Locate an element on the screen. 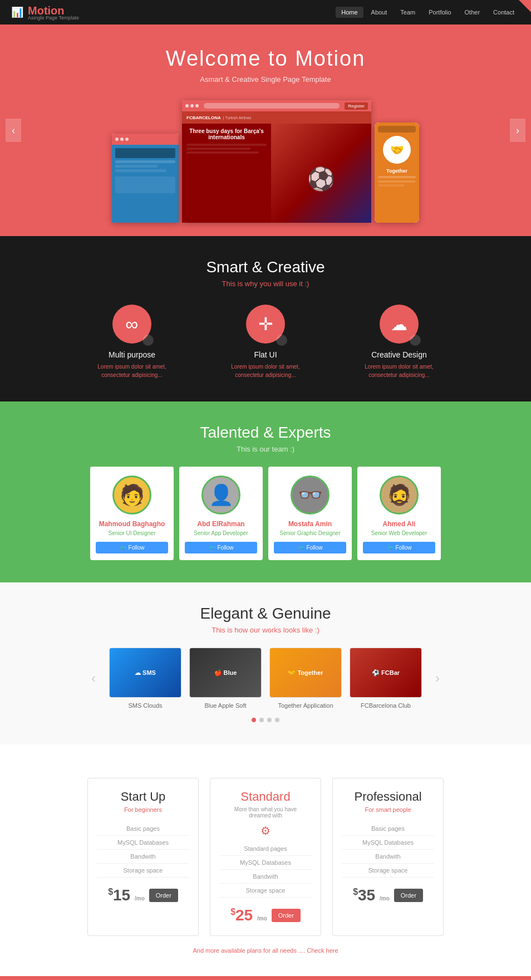  nav-portfolio: Portfolio is located at coordinates (440, 12).